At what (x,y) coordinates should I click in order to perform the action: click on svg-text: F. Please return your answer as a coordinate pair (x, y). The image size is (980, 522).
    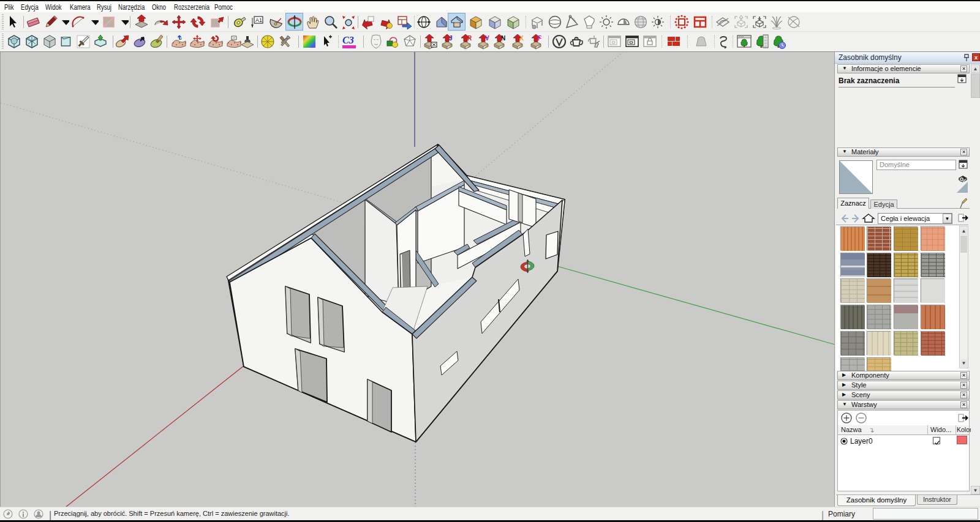
    Looking at the image, I should click on (540, 38).